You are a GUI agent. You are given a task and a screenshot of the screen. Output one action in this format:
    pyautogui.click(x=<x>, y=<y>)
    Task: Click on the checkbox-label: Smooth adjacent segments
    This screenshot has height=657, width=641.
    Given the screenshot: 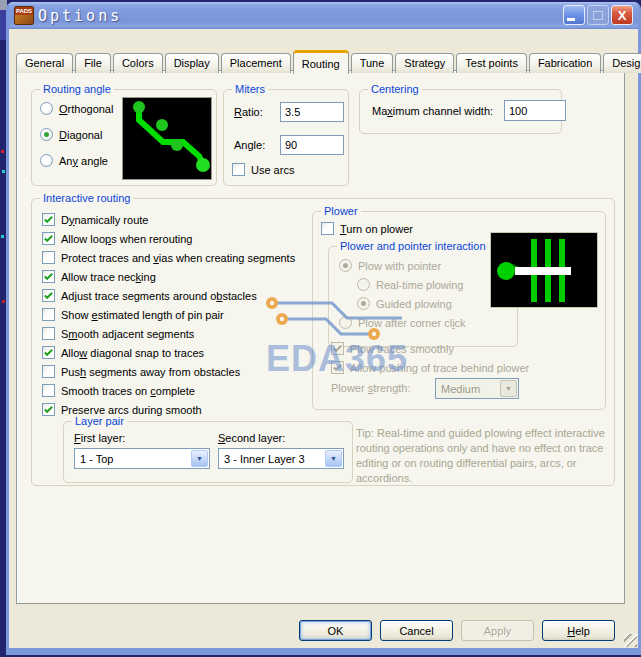 What is the action you would take?
    pyautogui.click(x=128, y=334)
    